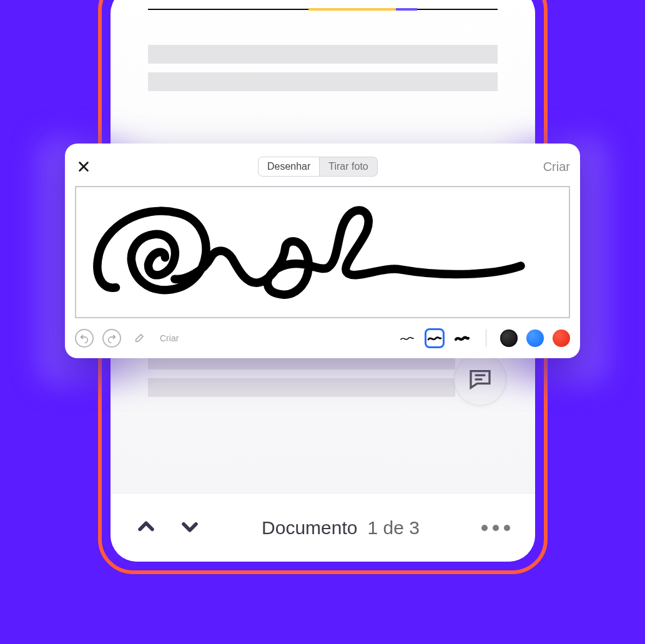 Image resolution: width=645 pixels, height=644 pixels. What do you see at coordinates (190, 528) in the screenshot?
I see `next-document-button` at bounding box center [190, 528].